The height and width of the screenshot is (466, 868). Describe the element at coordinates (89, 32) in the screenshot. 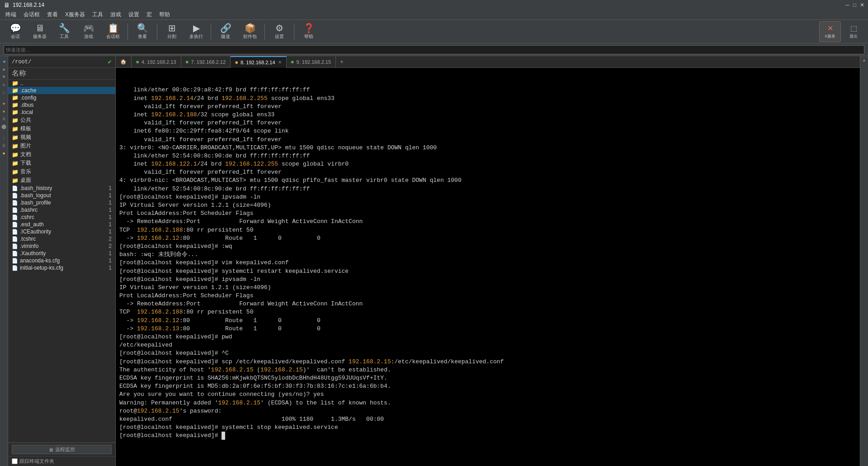

I see `toolbar-btn-游戏: 🎮游戏` at that location.